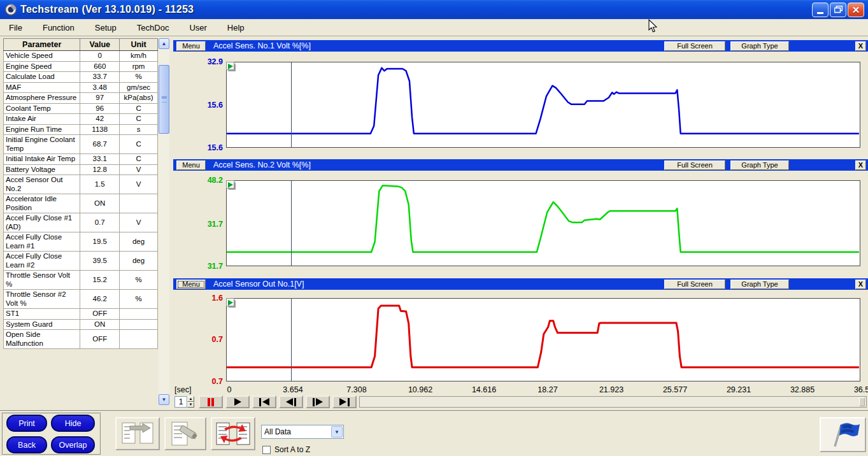 The height and width of the screenshot is (456, 868). I want to click on col-header-unit: Unit, so click(139, 45).